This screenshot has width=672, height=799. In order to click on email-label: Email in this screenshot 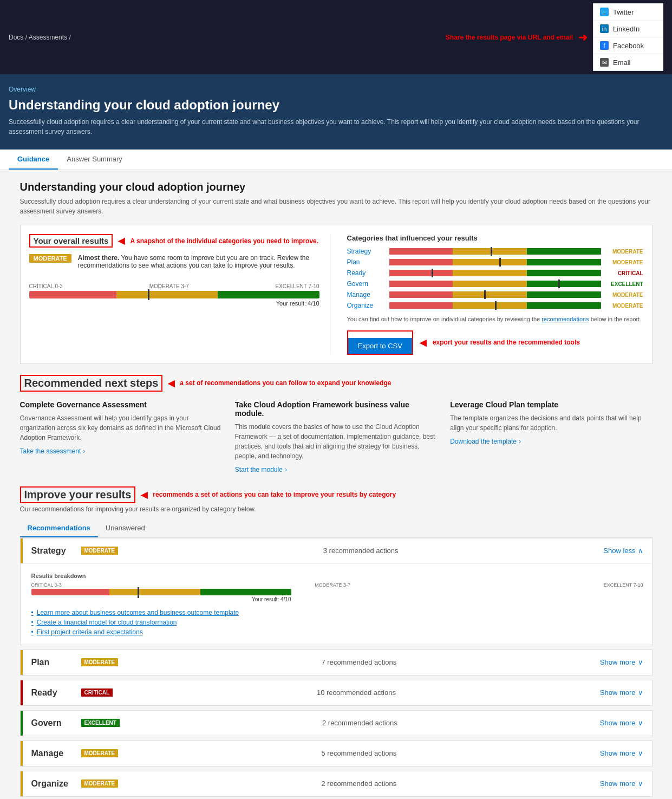, I will do `click(622, 63)`.